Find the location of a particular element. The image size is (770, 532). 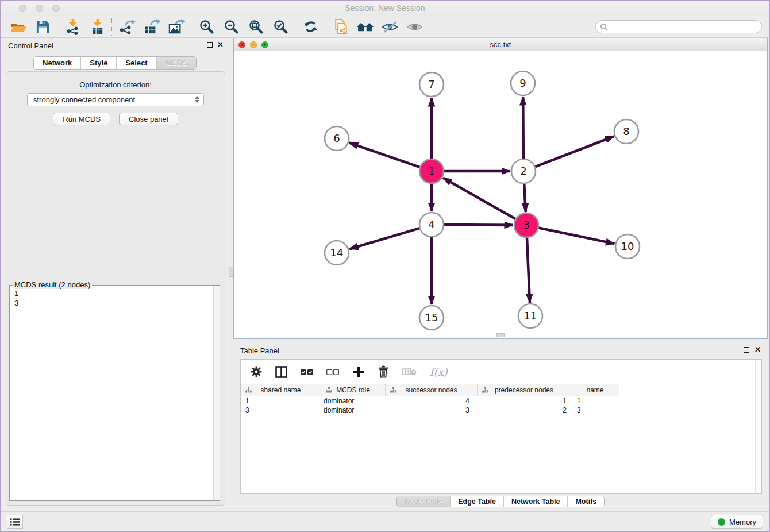

column-header-predecessor-nodes: predecessor nodes is located at coordinates (524, 390).